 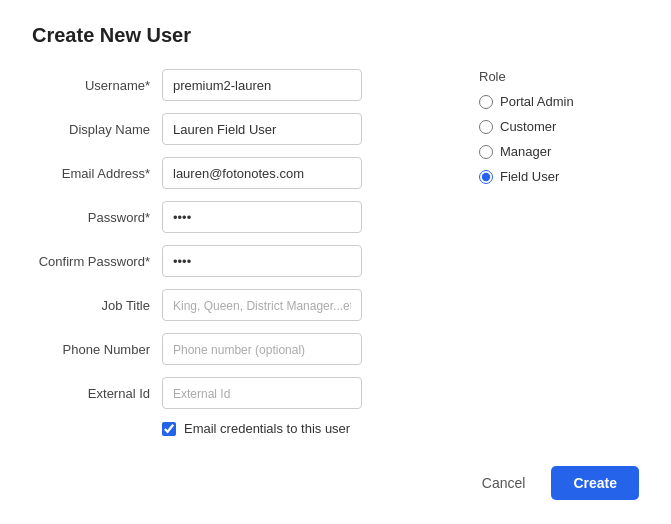 What do you see at coordinates (262, 129) in the screenshot?
I see `display-name-input` at bounding box center [262, 129].